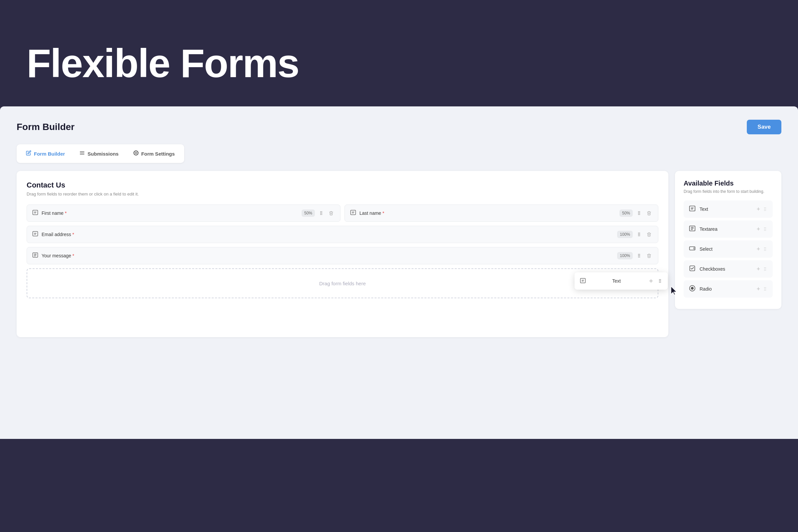 Image resolution: width=798 pixels, height=532 pixels. I want to click on available-field-checkboxes: Checkboxes +, so click(728, 269).